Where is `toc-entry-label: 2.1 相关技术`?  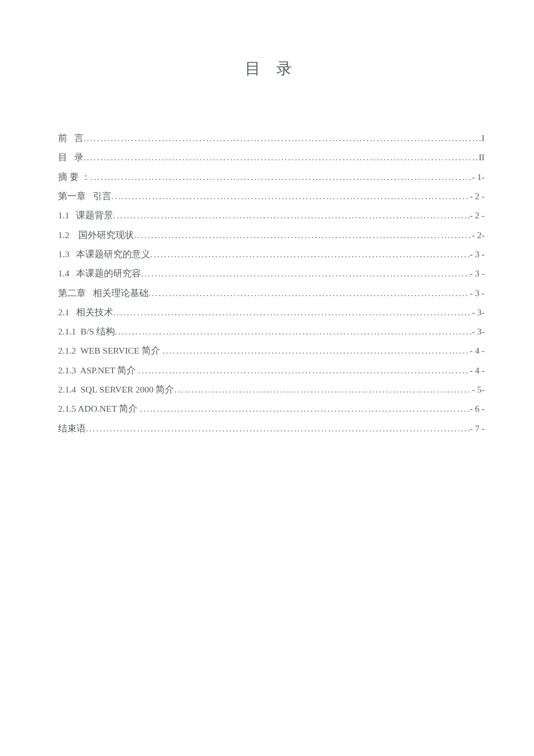
toc-entry-label: 2.1 相关技术 is located at coordinates (86, 312).